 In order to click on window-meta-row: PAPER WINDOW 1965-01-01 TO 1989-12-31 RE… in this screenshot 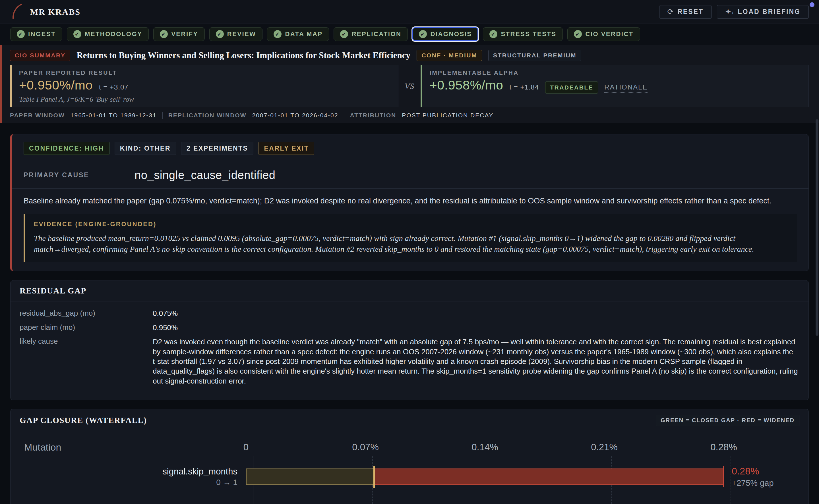, I will do `click(409, 115)`.